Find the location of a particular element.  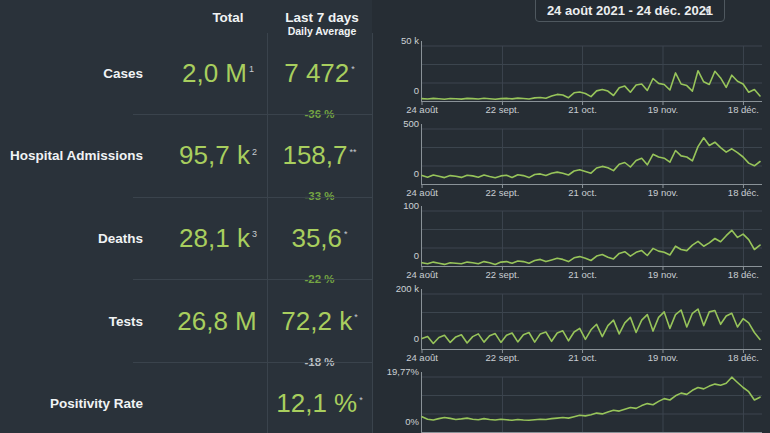

table-row-hospital-admissions: Hospital Admissions 95,7 k2 158,7** -33 … is located at coordinates (186, 156).